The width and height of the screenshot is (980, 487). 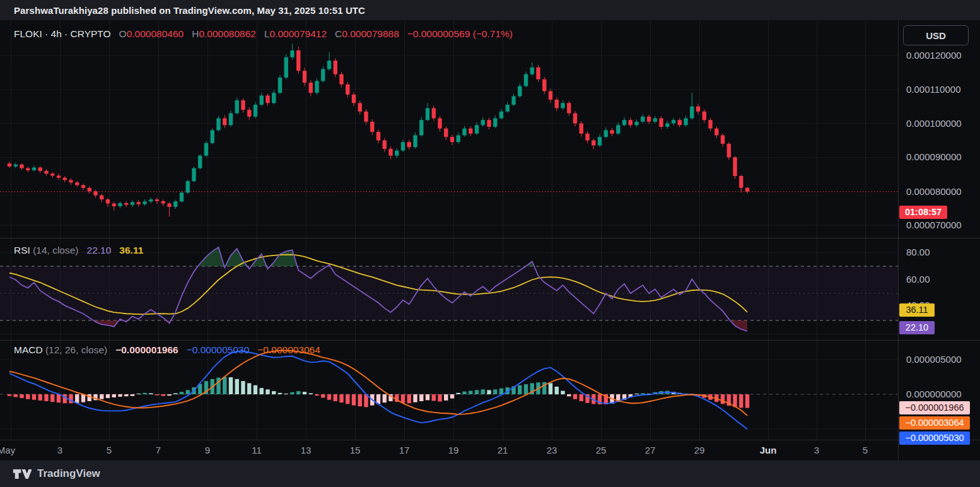 What do you see at coordinates (207, 450) in the screenshot?
I see `time-axis-tick: 9` at bounding box center [207, 450].